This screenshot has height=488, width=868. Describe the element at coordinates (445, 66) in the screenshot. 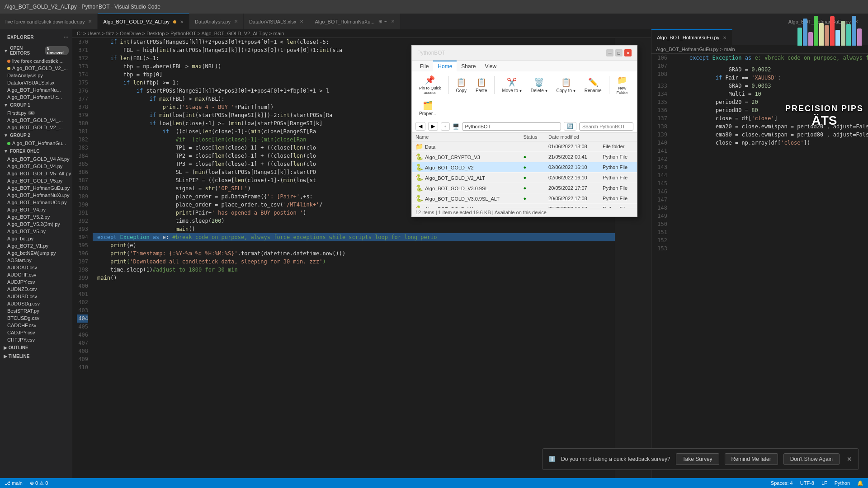

I see `fm-tab-home: Home` at that location.